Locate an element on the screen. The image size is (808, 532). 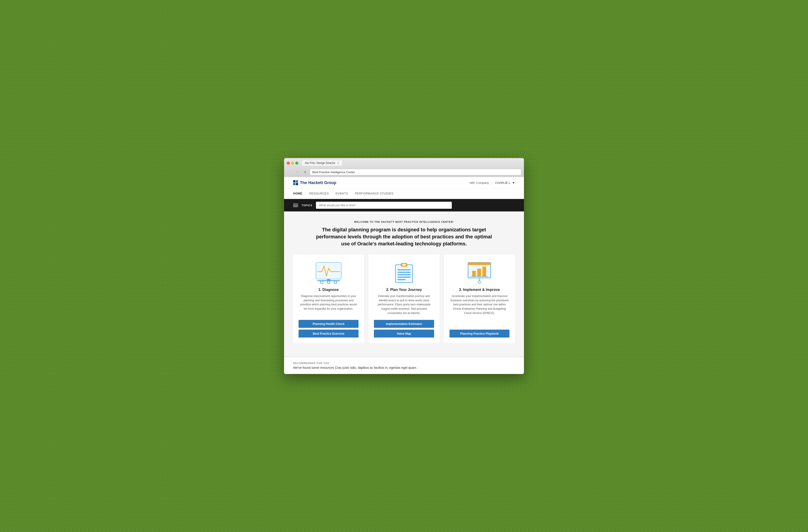
card-2-desc: Estimate your transformation journey and… is located at coordinates (404, 305).